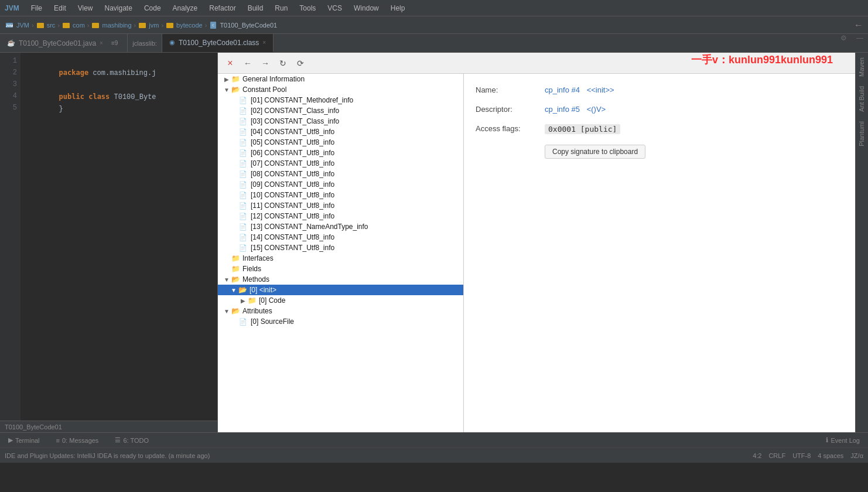 Image resolution: width=868 pixels, height=492 pixels. Describe the element at coordinates (341, 258) in the screenshot. I see `tree-interfaces: 📁 Interfaces` at that location.